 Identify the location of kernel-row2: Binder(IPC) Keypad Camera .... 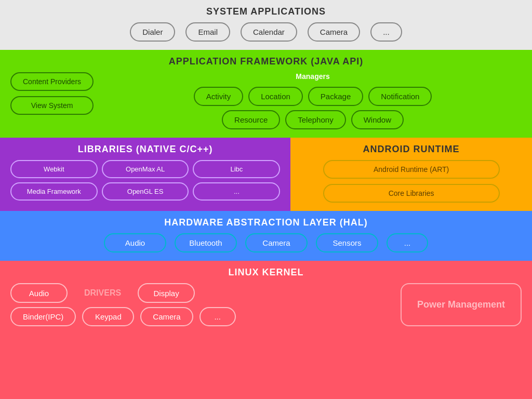
(201, 317).